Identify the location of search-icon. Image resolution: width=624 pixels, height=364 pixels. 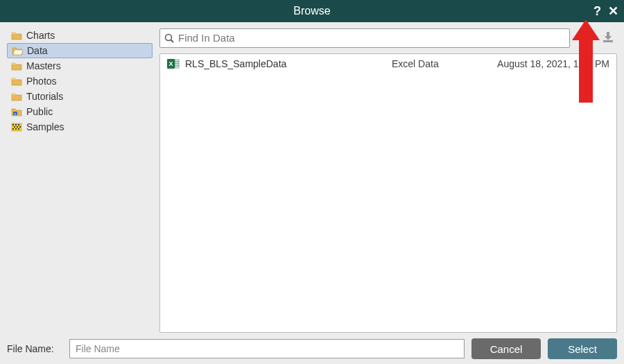
(169, 38).